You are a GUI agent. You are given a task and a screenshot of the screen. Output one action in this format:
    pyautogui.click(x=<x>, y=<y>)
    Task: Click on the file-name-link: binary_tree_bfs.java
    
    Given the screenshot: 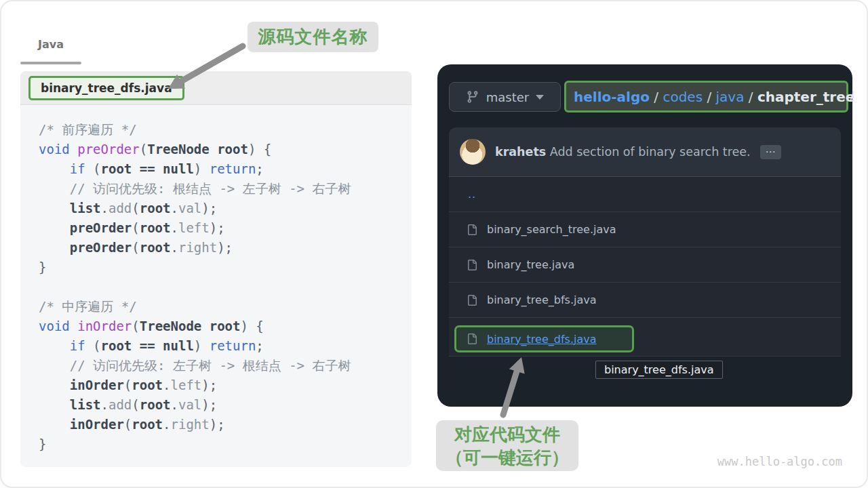 What is the action you would take?
    pyautogui.click(x=542, y=300)
    